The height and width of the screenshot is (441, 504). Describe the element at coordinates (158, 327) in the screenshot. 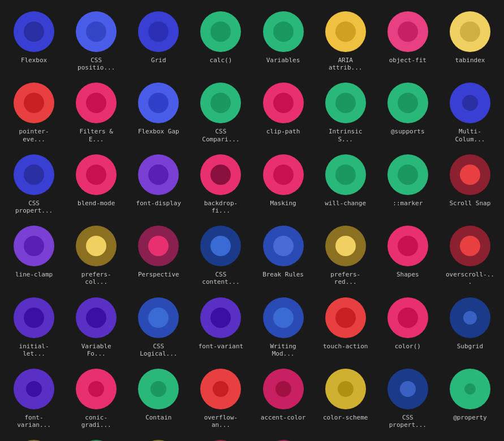

I see `grid-item: CSS Logical...` at that location.